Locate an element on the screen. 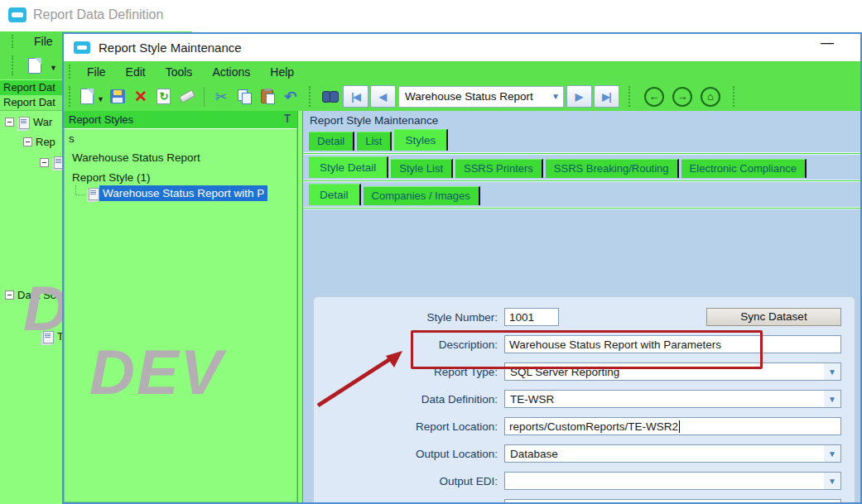 The image size is (862, 504). tree-node: s is located at coordinates (71, 139).